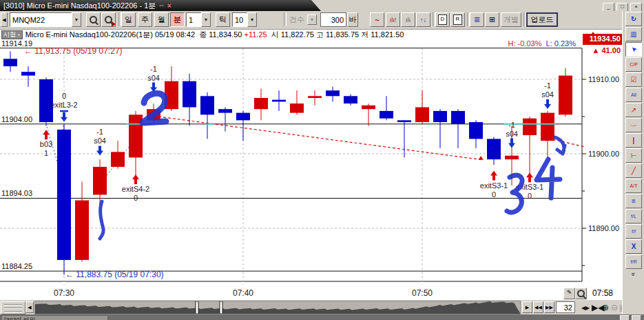 This screenshot has width=644, height=320. I want to click on mini-chart-button: ↗, so click(634, 110).